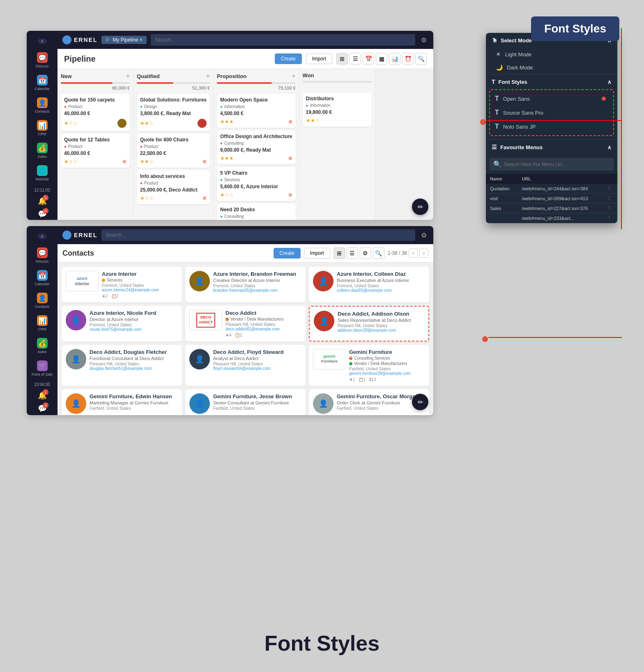  Describe the element at coordinates (42, 323) in the screenshot. I see `sidebar-item-crm-b: 📊 CRM` at that location.